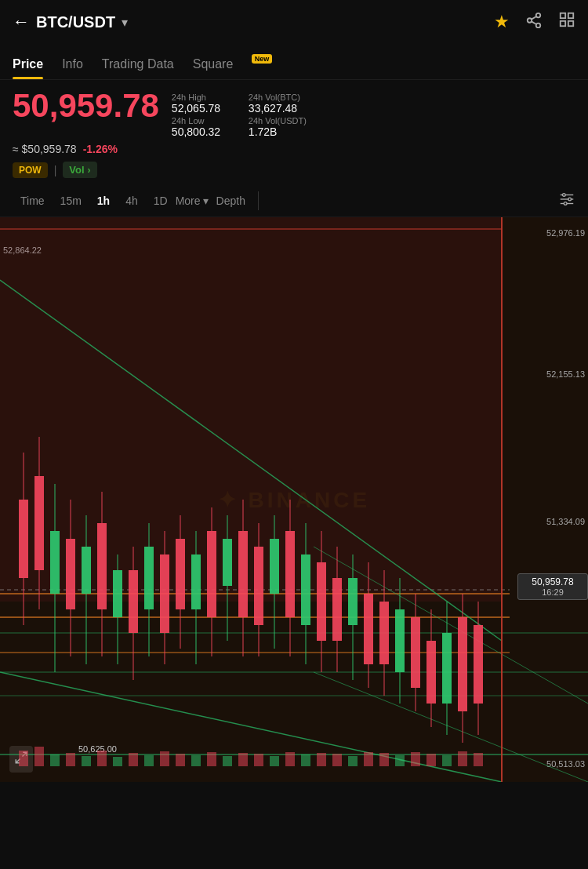 The width and height of the screenshot is (588, 869). What do you see at coordinates (224, 68) in the screenshot?
I see `tab-square: Square New` at bounding box center [224, 68].